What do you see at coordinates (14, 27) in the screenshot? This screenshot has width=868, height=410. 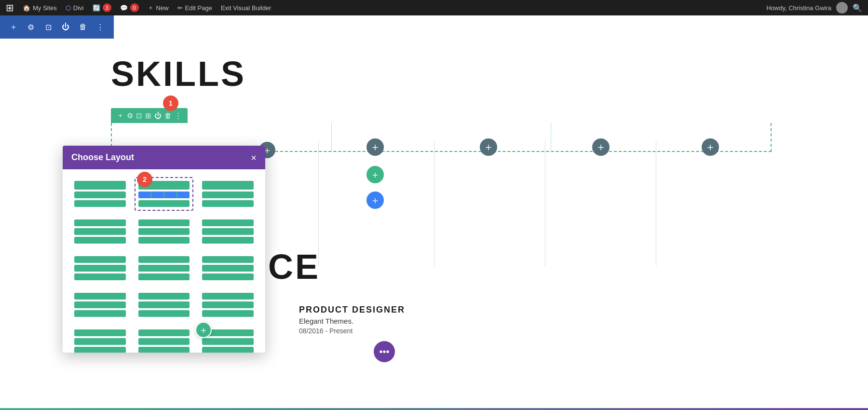 I see `add-section-button: ＋` at bounding box center [14, 27].